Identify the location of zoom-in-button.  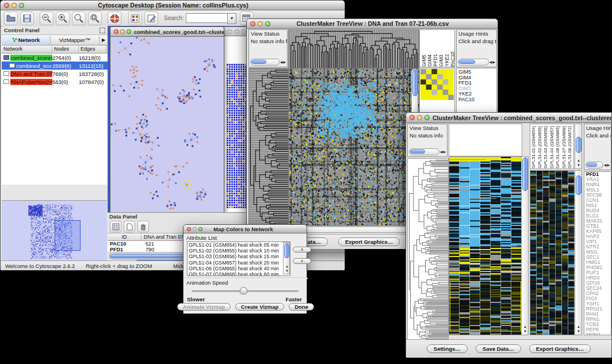
(63, 18).